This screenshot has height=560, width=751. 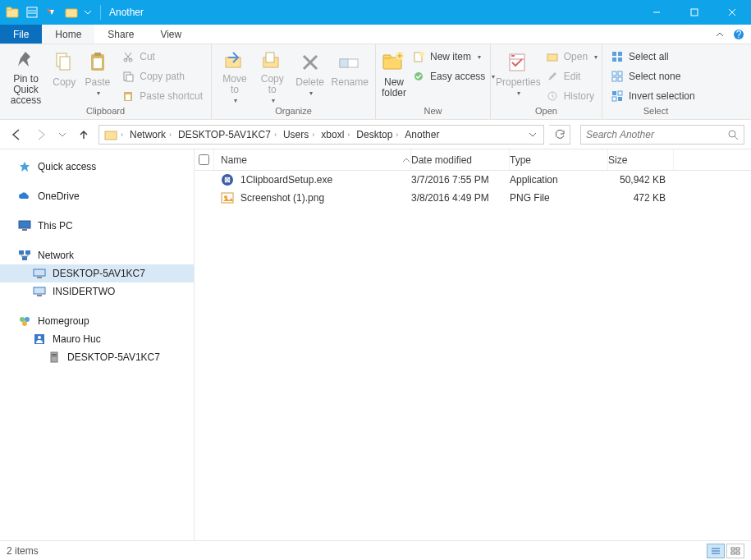 What do you see at coordinates (519, 75) in the screenshot?
I see `properties-button: Properties▾` at bounding box center [519, 75].